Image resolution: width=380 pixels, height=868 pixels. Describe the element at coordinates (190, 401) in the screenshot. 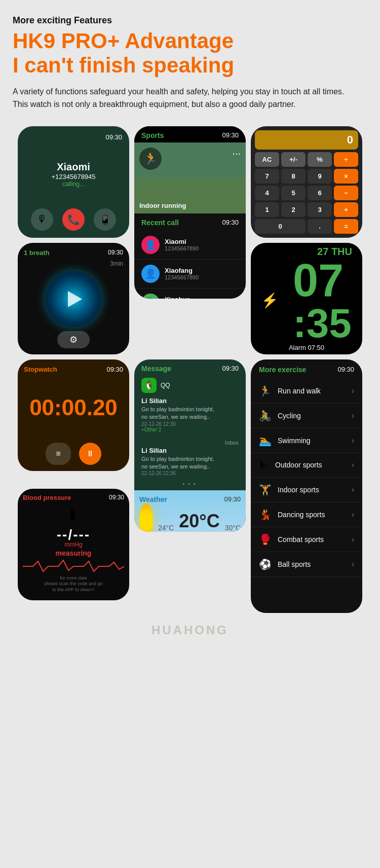

I see `message-sender-1: Li Silian` at that location.